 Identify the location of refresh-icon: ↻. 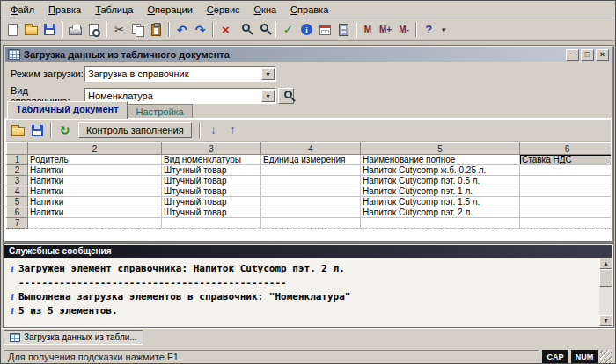
(65, 130).